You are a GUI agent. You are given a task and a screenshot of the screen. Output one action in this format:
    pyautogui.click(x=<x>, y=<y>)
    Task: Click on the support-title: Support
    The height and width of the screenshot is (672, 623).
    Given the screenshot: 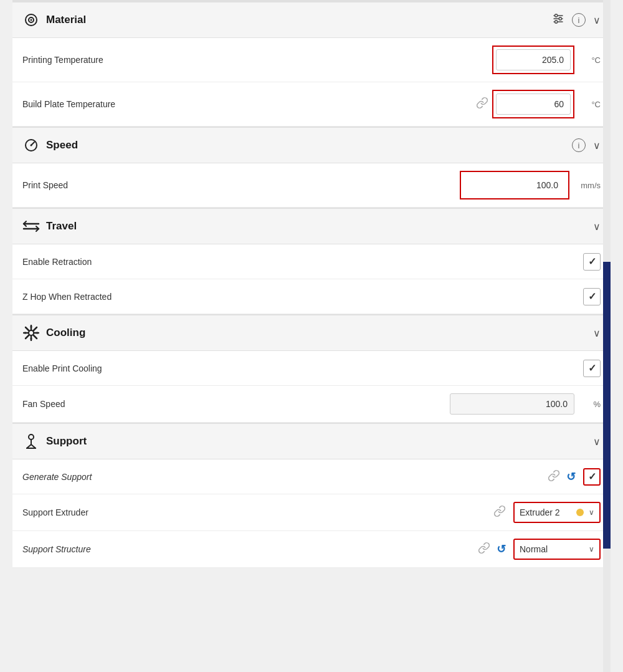 What is the action you would take?
    pyautogui.click(x=320, y=441)
    